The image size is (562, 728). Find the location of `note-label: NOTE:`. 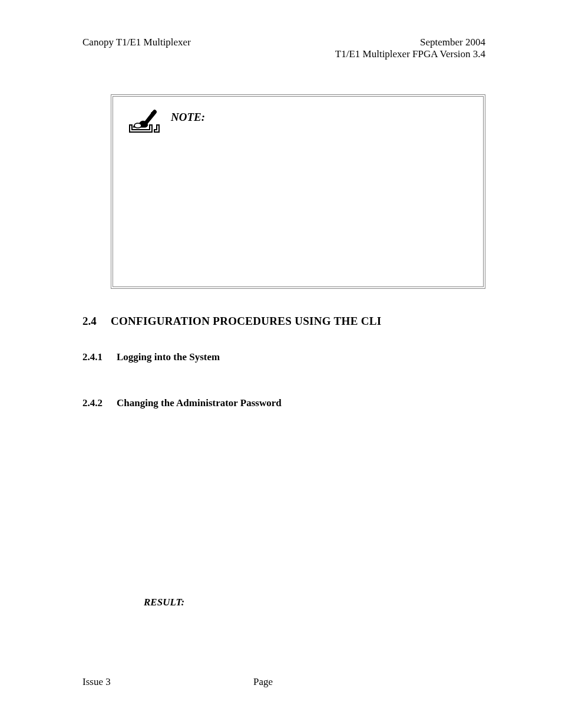

note-label: NOTE: is located at coordinates (188, 117).